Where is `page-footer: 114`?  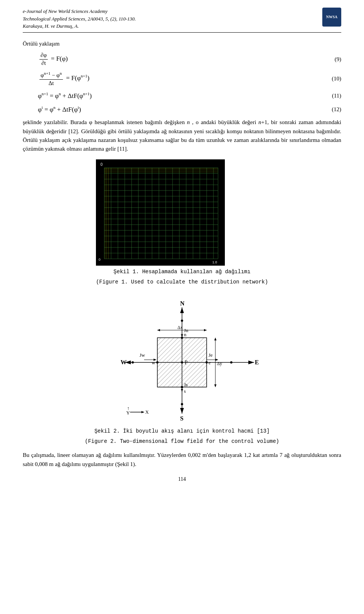
page-footer: 114 is located at coordinates (182, 481).